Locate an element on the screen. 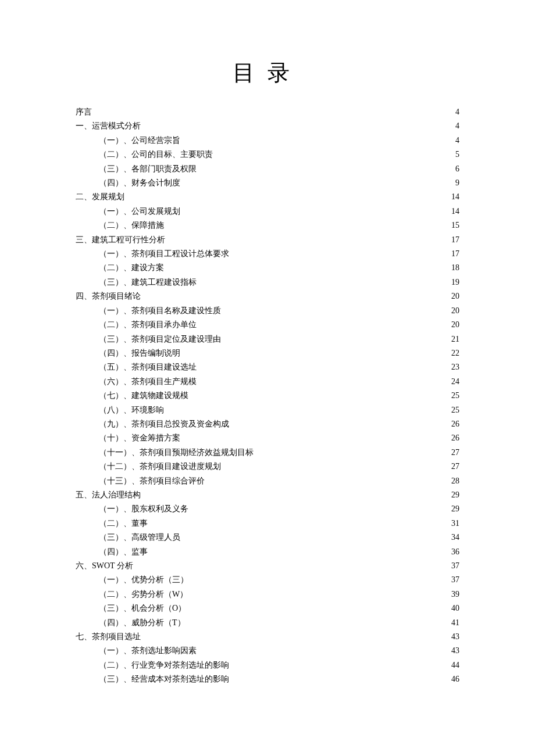 This screenshot has height=756, width=535. toc-entry: （二）、保障措施15 is located at coordinates (268, 225).